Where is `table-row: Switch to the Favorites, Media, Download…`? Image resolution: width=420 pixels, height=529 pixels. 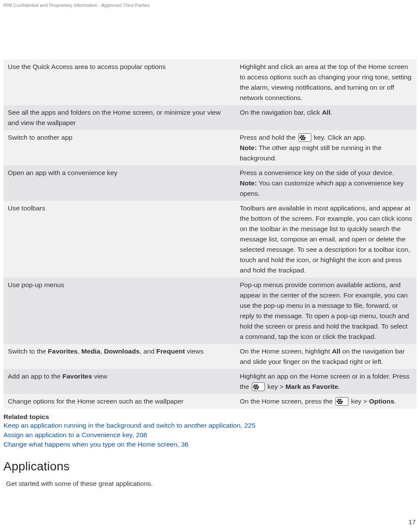
table-row: Switch to the Favorites, Media, Download… is located at coordinates (210, 357).